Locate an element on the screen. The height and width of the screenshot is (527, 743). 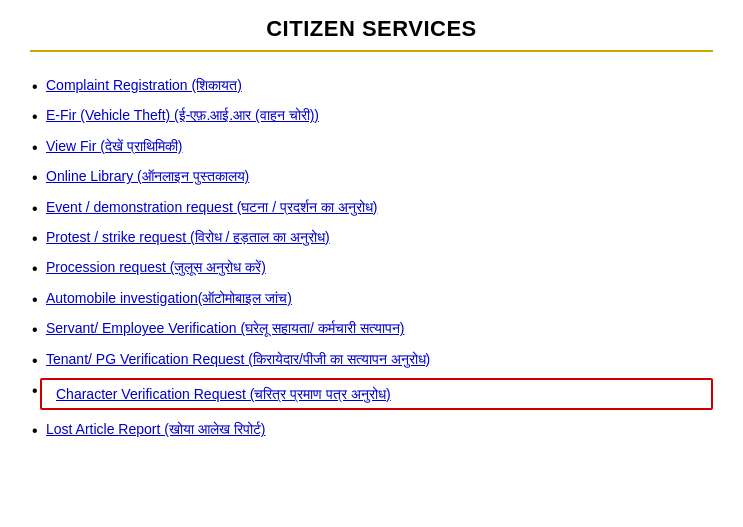
service-link-complaint-registration: Complaint Registration (शिकायत) is located at coordinates (144, 85).